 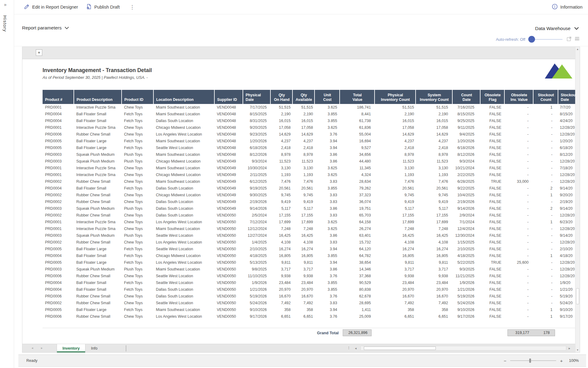 I want to click on cell: 3,130, so click(x=281, y=168).